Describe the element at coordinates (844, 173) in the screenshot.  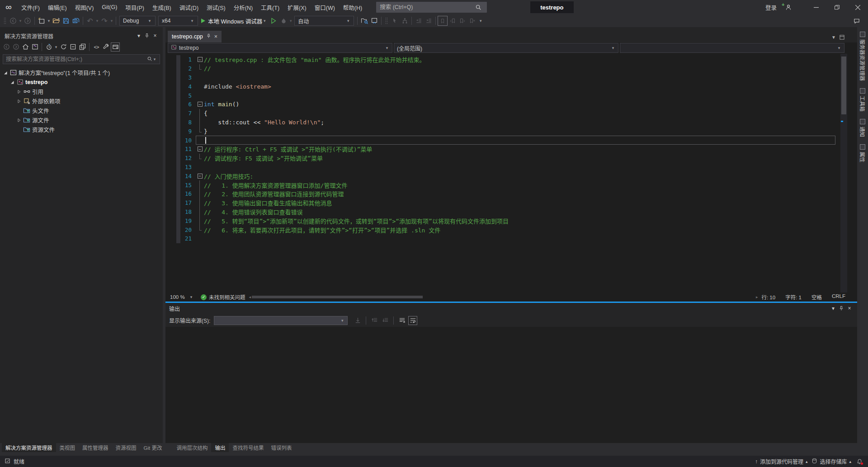
I see `vertical-scrollbar` at that location.